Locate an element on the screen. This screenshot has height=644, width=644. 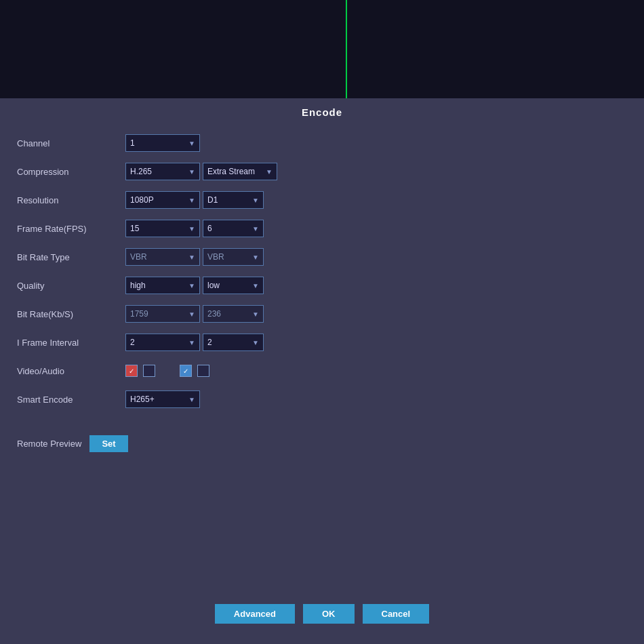
green-line-indicator is located at coordinates (346, 49).